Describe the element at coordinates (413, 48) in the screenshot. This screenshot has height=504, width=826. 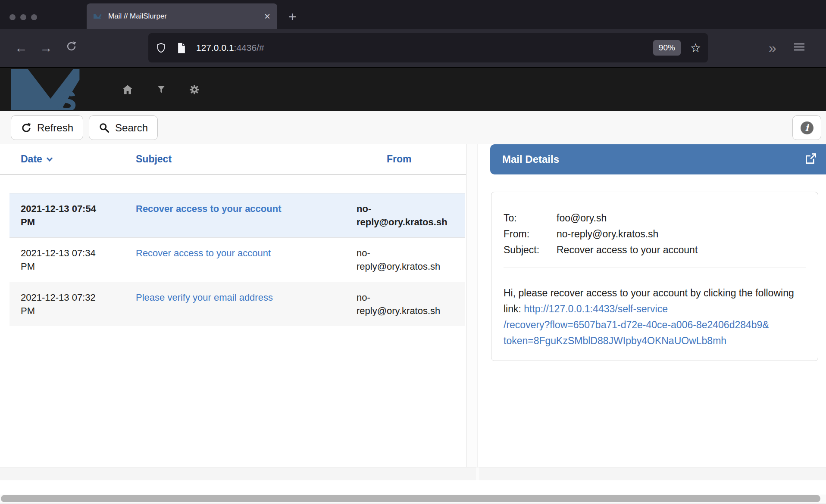
I see `browser-nav-toolbar: ← → 127.0.0.1:4436/# 90% ☆ »` at that location.